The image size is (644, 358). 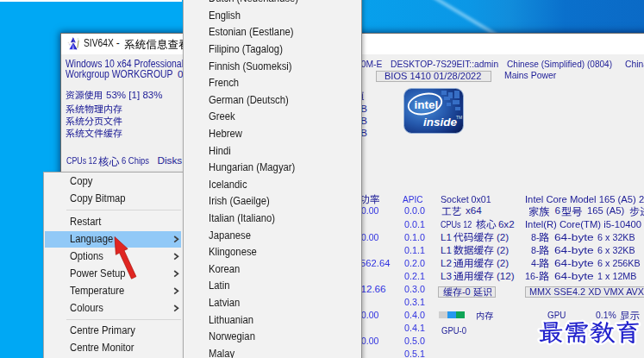 What do you see at coordinates (427, 105) in the screenshot?
I see `svg-text: intel` at bounding box center [427, 105].